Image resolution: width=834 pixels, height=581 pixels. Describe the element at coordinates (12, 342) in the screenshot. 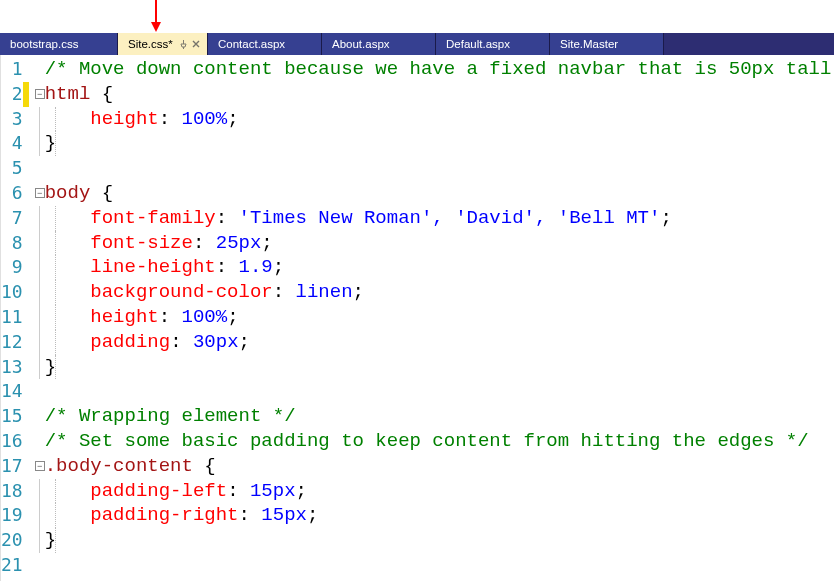

I see `line-number: 12` at that location.